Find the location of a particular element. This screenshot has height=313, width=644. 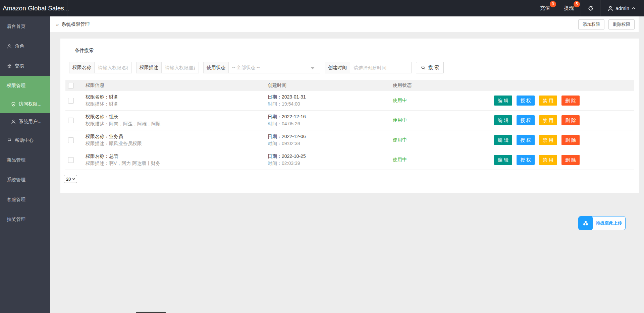

shield-check-icon is located at coordinates (13, 104).